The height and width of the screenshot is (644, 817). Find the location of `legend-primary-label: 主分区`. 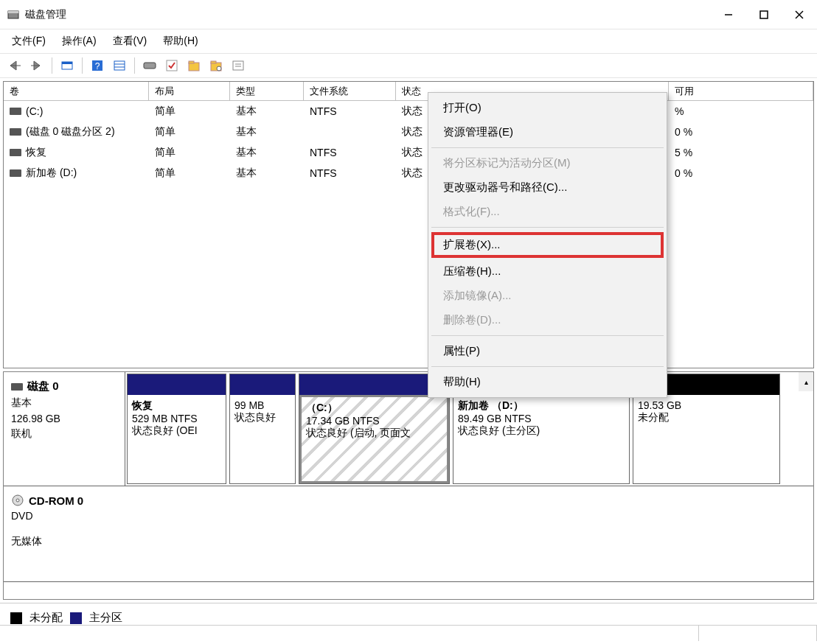

legend-primary-label: 主分区 is located at coordinates (106, 617).